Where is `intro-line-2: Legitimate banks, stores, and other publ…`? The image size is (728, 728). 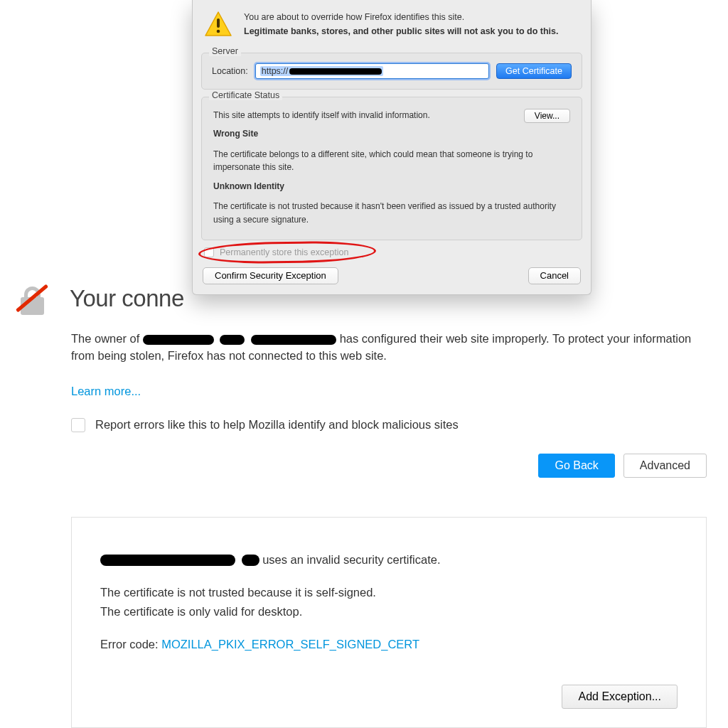 intro-line-2: Legitimate banks, stores, and other publ… is located at coordinates (401, 31).